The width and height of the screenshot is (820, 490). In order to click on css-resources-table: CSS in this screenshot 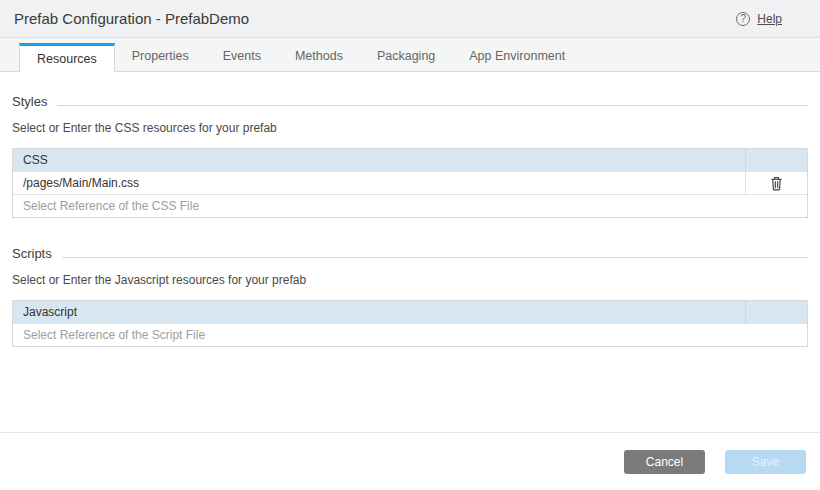, I will do `click(410, 183)`.